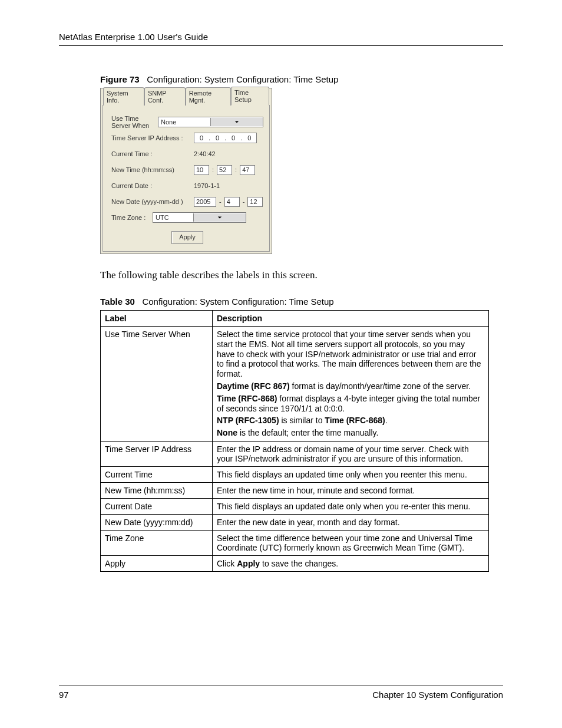 This screenshot has width=562, height=728. What do you see at coordinates (186, 97) in the screenshot?
I see `tab-bar: System Info. SNMP Conf. Remote Mgnt. Tim…` at bounding box center [186, 97].